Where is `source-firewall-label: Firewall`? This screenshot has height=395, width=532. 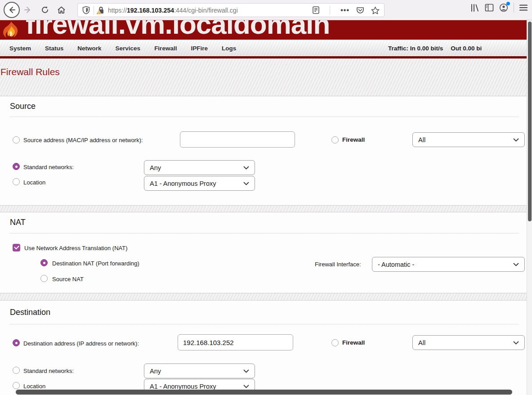 source-firewall-label: Firewall is located at coordinates (353, 139).